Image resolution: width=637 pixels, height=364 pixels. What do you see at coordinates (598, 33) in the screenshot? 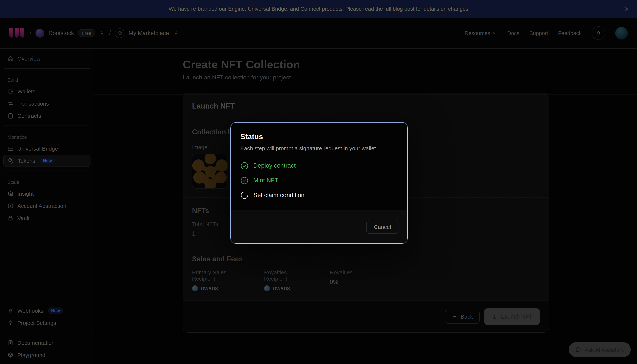
I see `notifications-button` at bounding box center [598, 33].